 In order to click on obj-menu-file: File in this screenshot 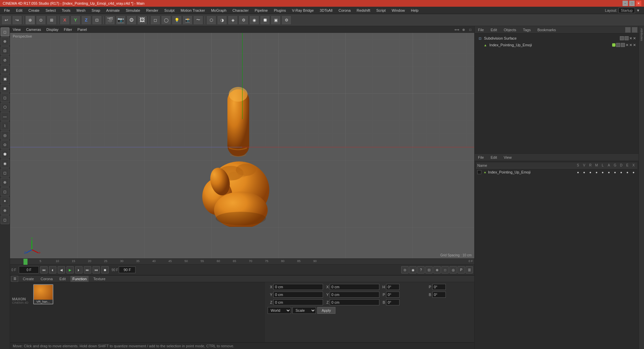, I will do `click(481, 30)`.